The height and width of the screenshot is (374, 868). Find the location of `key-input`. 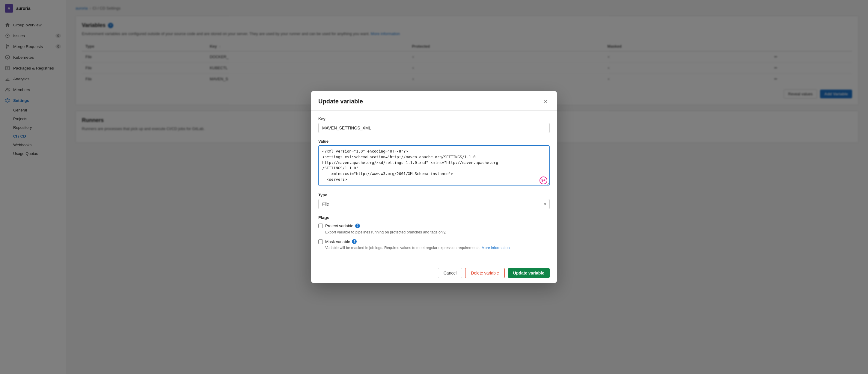

key-input is located at coordinates (434, 128).